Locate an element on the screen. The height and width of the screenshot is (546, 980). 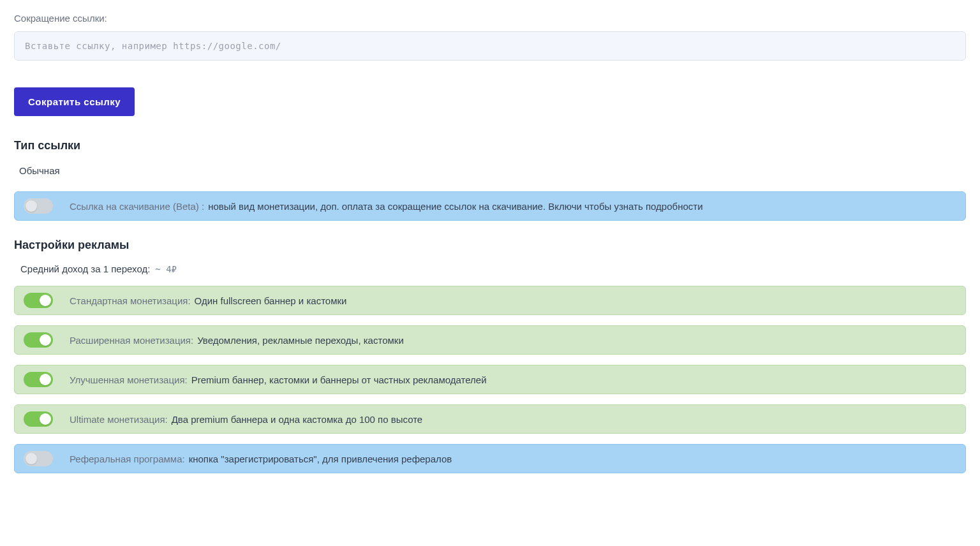
ultimate-monetization-label: Ultimate монетизация: is located at coordinates (119, 420).